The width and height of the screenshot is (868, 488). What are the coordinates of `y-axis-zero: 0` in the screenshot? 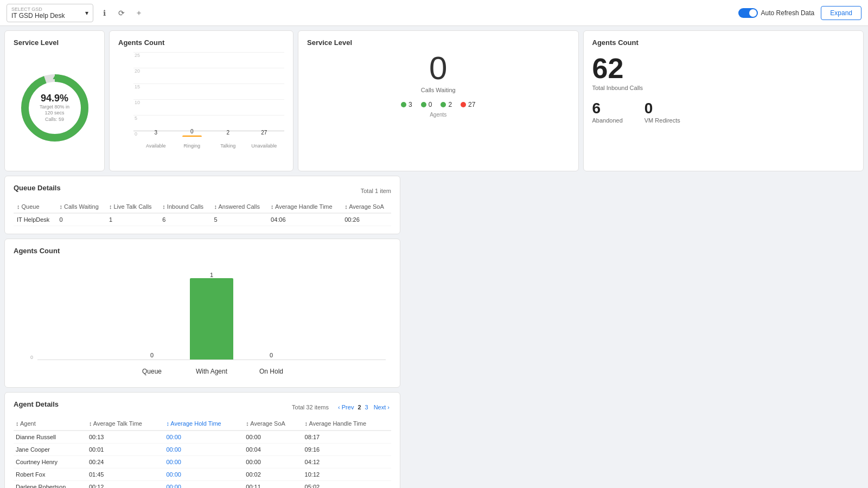 It's located at (31, 357).